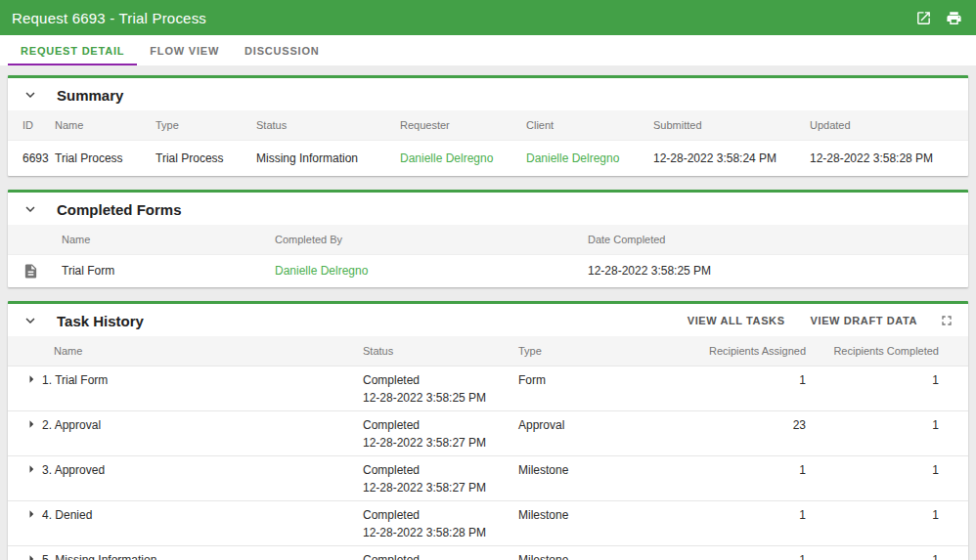  Describe the element at coordinates (865, 321) in the screenshot. I see `view-draft-data-button: View Draft Data` at that location.